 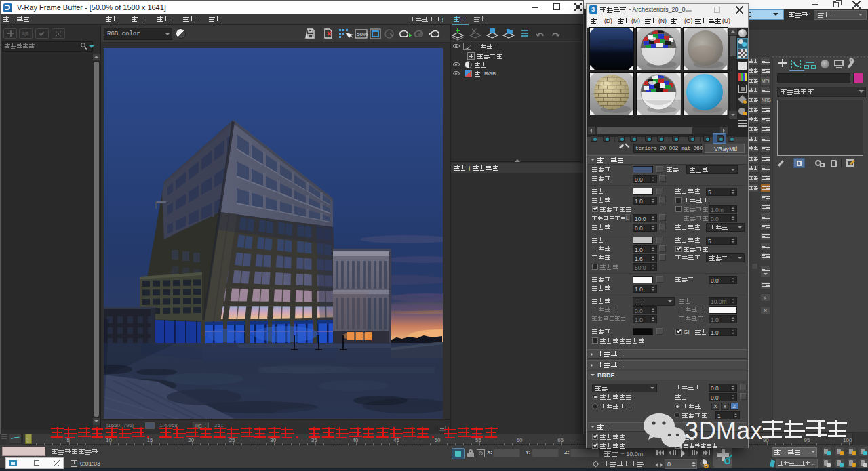 What do you see at coordinates (362, 34) in the screenshot?
I see `svg-text: 50%` at bounding box center [362, 34].